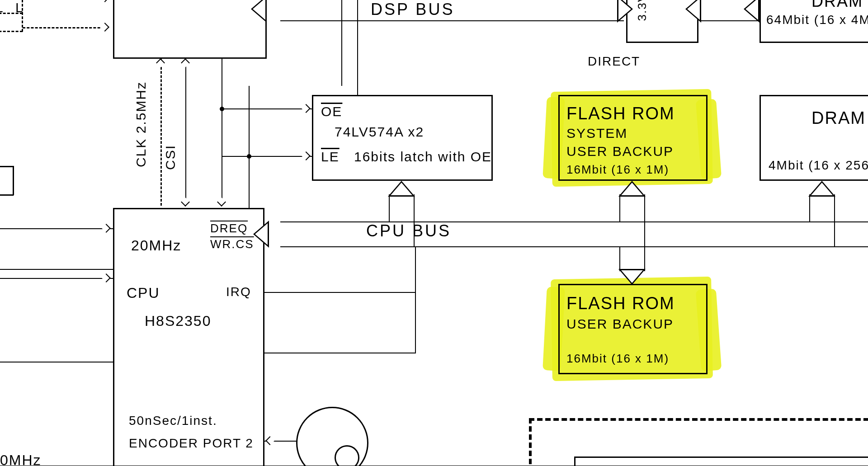  Describe the element at coordinates (412, 9) in the screenshot. I see `dsp-bus-label: DSP BUS` at that location.